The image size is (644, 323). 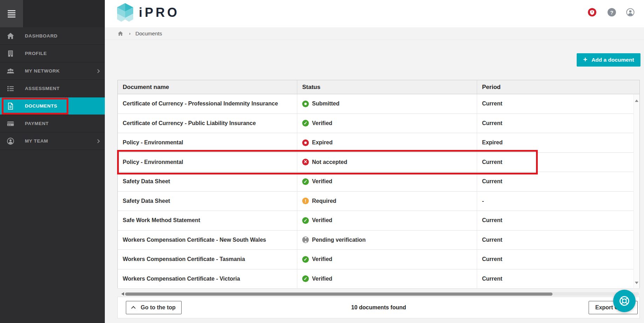 I want to click on status-cell: Required, so click(x=387, y=201).